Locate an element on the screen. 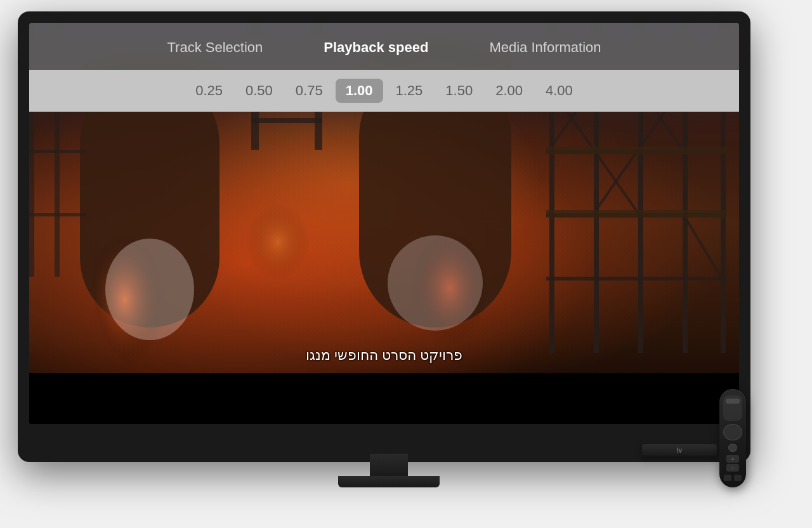  remote-volume-group: + − is located at coordinates (733, 463).